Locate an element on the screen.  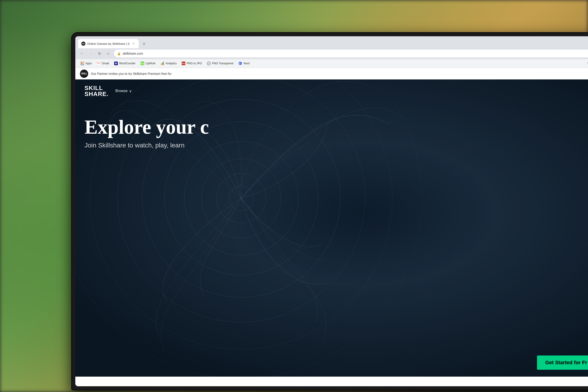
browser-chrome: SK Online Classes by Skillshare | S × + … is located at coordinates (332, 52).